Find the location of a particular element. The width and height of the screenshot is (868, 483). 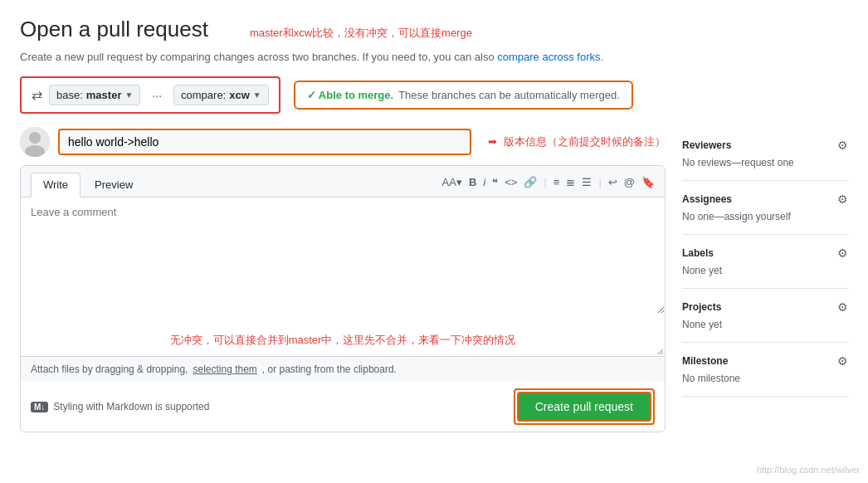

pr-title-input is located at coordinates (265, 142).